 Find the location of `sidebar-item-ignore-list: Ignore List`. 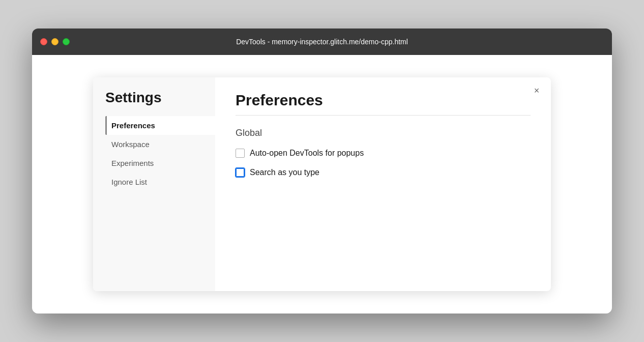

sidebar-item-ignore-list: Ignore List is located at coordinates (160, 182).